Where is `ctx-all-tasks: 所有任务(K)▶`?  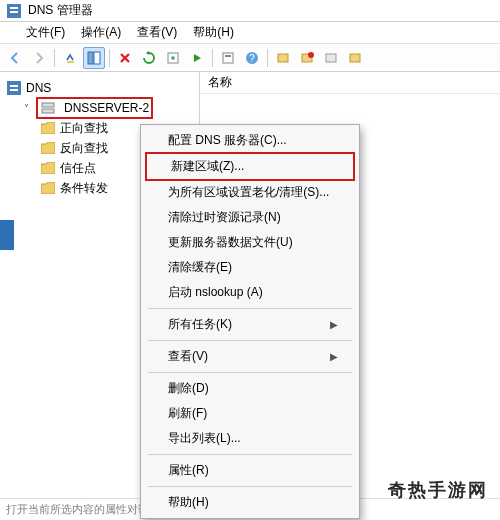
ctx-all-tasks: 所有任务(K)▶ is located at coordinates (250, 324).